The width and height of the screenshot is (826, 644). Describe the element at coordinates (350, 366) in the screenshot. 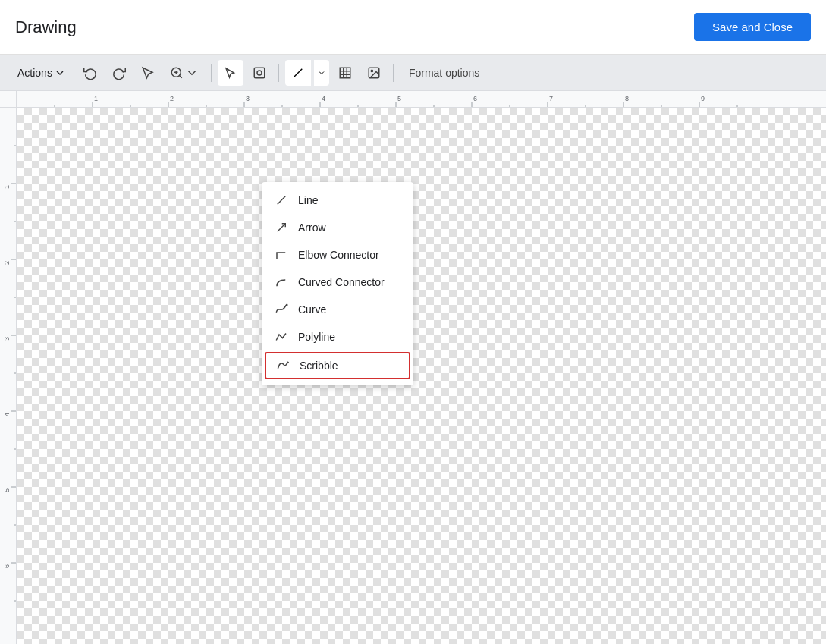

I see `menu-item-scribble-label: Scribble` at that location.